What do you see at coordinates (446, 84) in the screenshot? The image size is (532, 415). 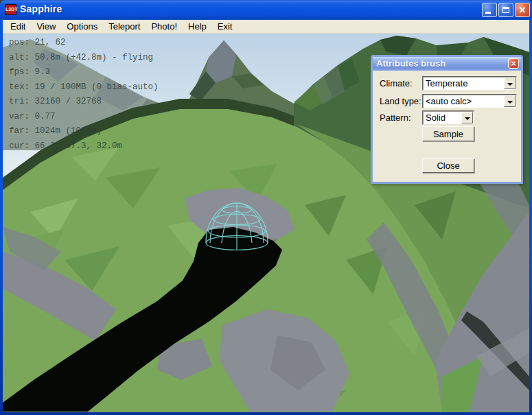 I see `climate-value: Temperate` at bounding box center [446, 84].